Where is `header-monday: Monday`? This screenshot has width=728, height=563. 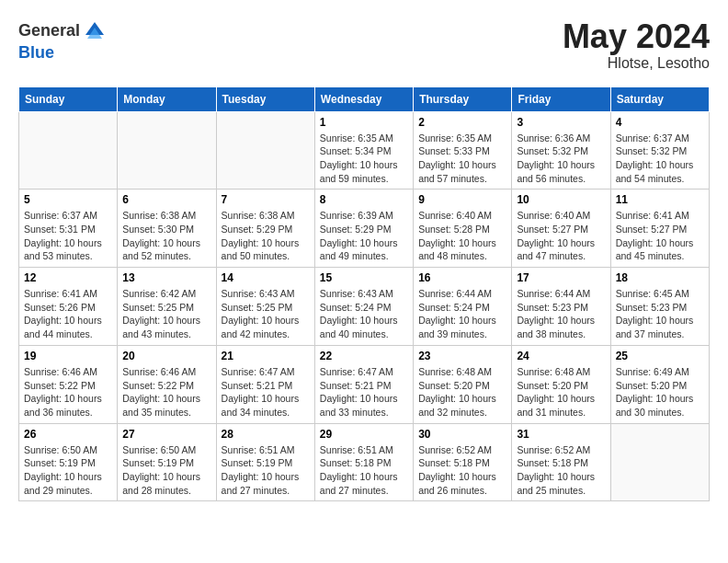
header-monday: Monday is located at coordinates (167, 99).